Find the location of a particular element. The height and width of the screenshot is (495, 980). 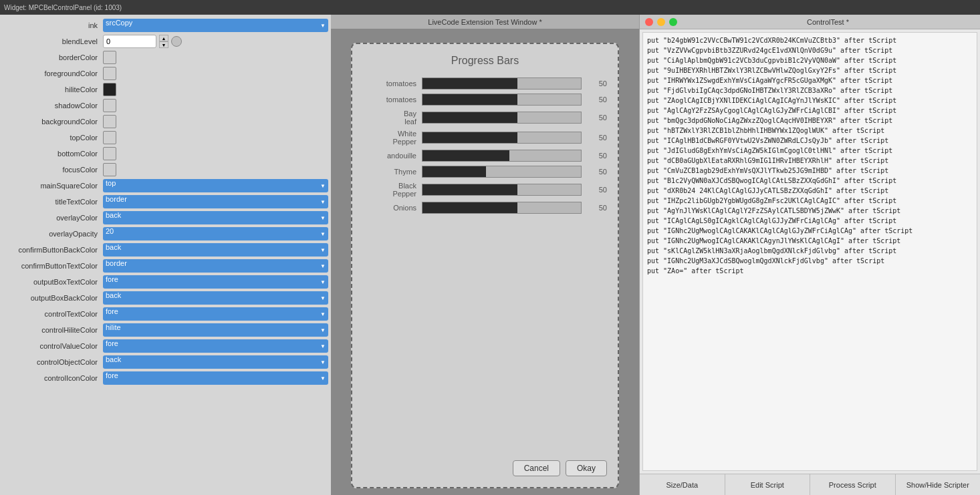

maximize-dot is located at coordinates (673, 22).